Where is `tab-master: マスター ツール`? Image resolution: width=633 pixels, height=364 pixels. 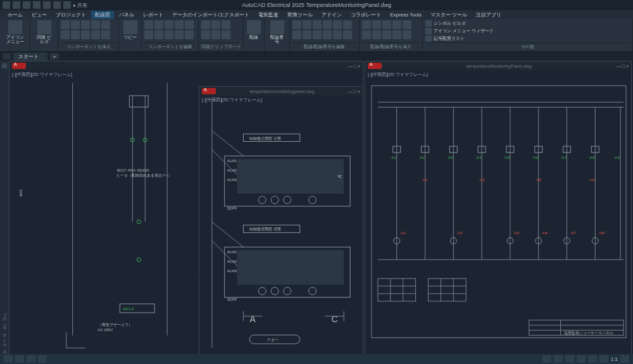 tab-master: マスター ツール is located at coordinates (449, 15).